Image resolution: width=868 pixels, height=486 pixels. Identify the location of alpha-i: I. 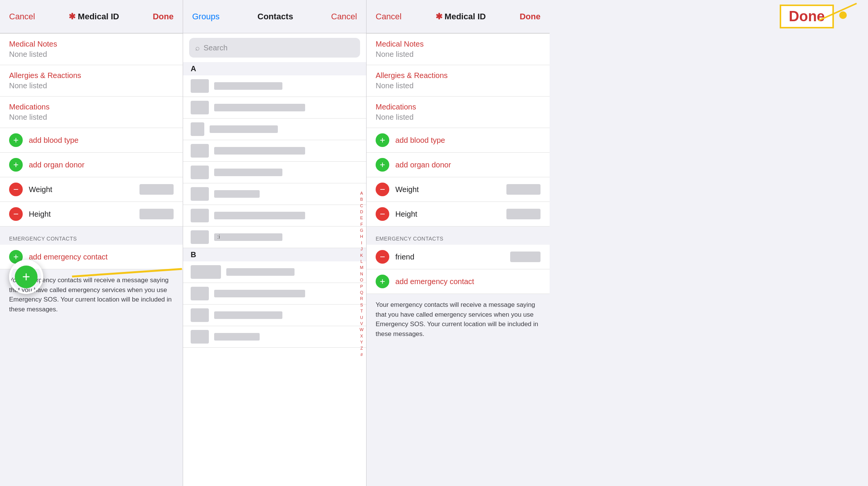
(362, 243).